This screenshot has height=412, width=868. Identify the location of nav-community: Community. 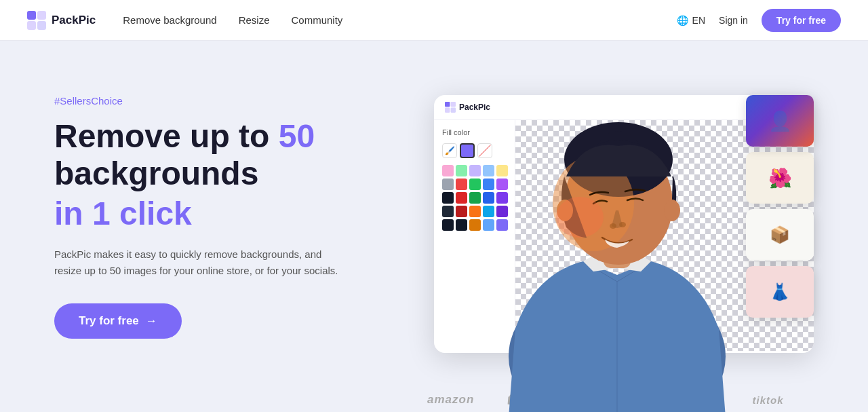
(317, 20).